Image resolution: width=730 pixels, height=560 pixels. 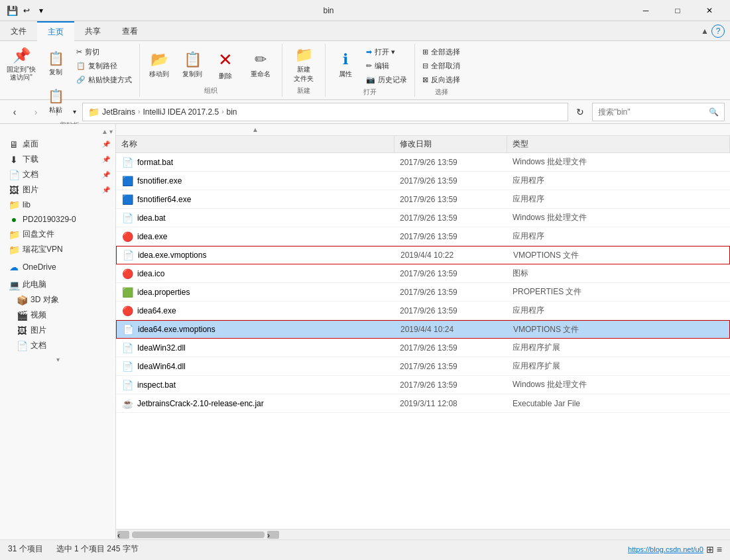 I want to click on sidebar-item-downloads: ⬇ 下载 📌, so click(x=58, y=159).